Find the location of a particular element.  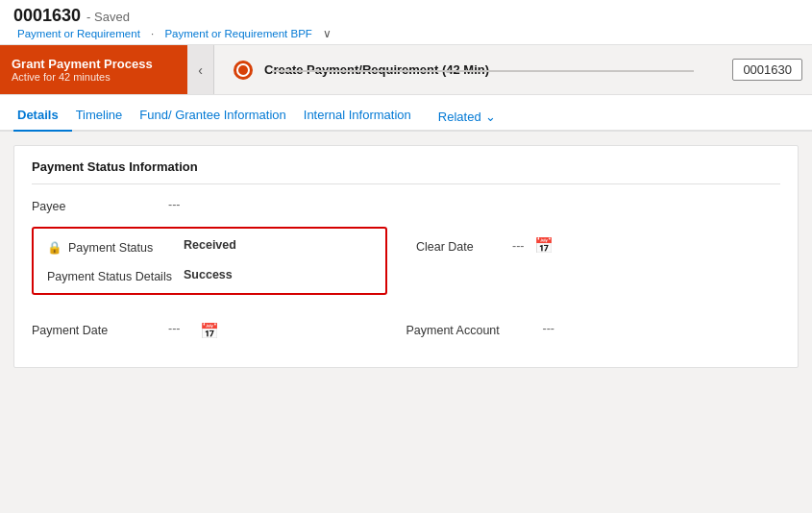

payment-date-label: Payment Date is located at coordinates (94, 330).